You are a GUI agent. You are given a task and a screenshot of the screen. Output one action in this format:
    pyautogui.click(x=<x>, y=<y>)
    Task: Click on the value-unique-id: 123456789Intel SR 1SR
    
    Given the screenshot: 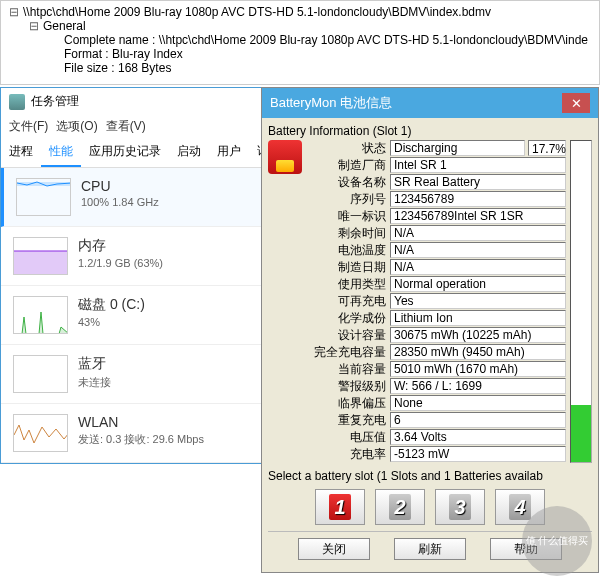 What is the action you would take?
    pyautogui.click(x=478, y=216)
    